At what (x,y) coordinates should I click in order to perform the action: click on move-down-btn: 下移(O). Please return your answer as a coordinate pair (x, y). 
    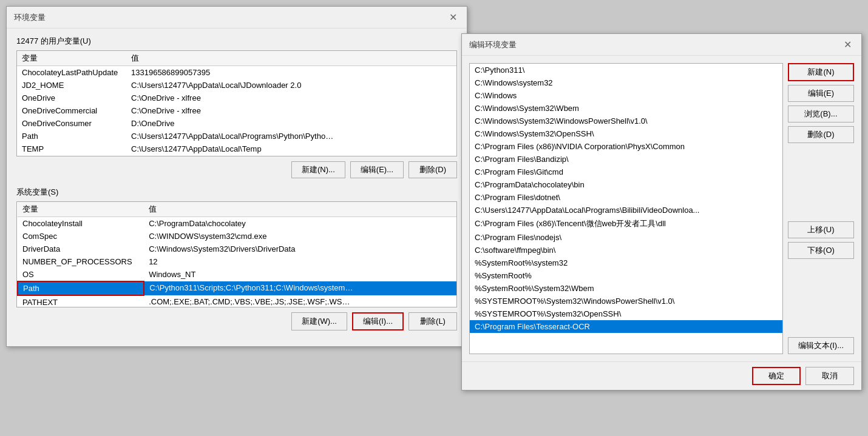
    Looking at the image, I should click on (821, 250).